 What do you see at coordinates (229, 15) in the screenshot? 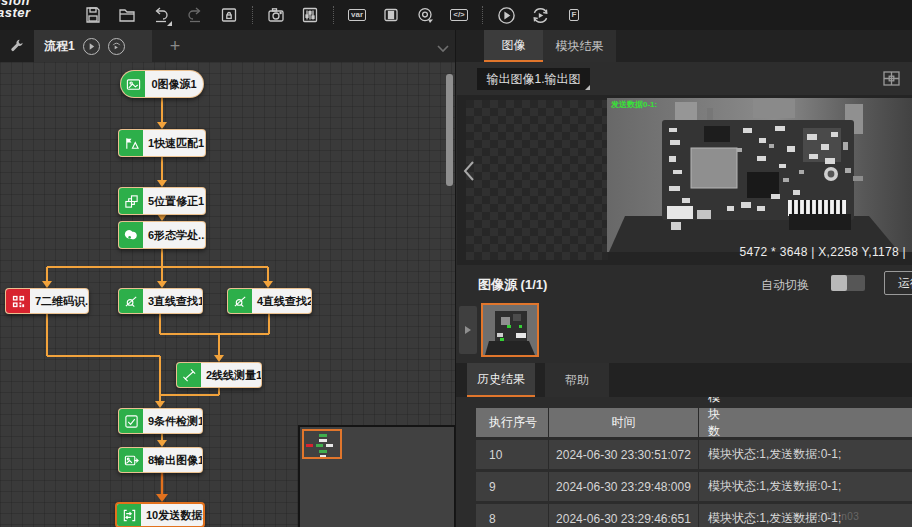
I see `window-lock-icon` at bounding box center [229, 15].